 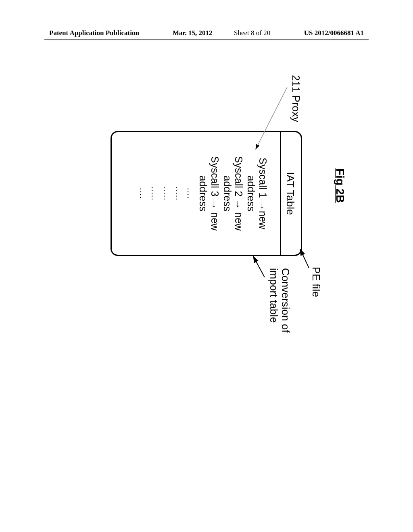 I want to click on syscall-row: Syscall 2 → new address, so click(x=233, y=193).